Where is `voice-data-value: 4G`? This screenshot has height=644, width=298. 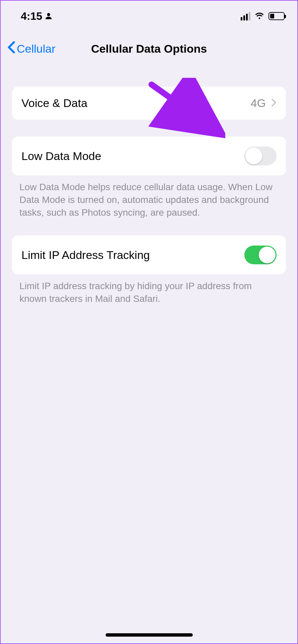 voice-data-value: 4G is located at coordinates (258, 103).